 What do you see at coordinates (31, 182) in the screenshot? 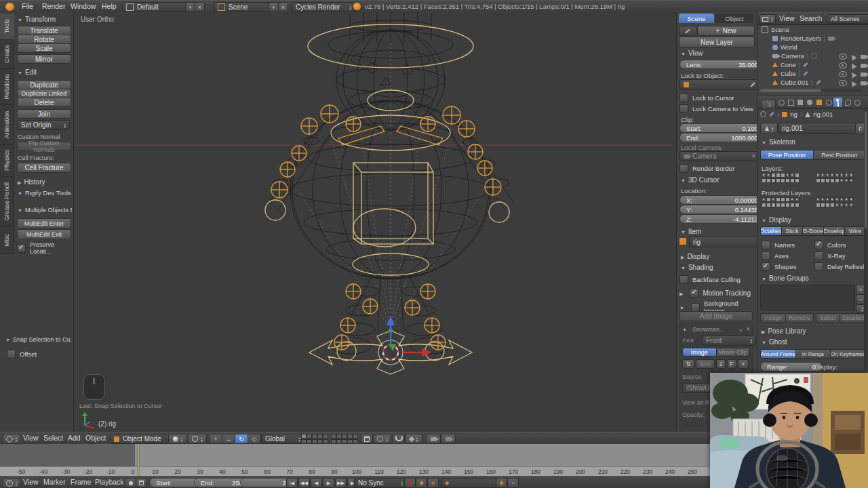
I see `panel-history: History` at bounding box center [31, 182].